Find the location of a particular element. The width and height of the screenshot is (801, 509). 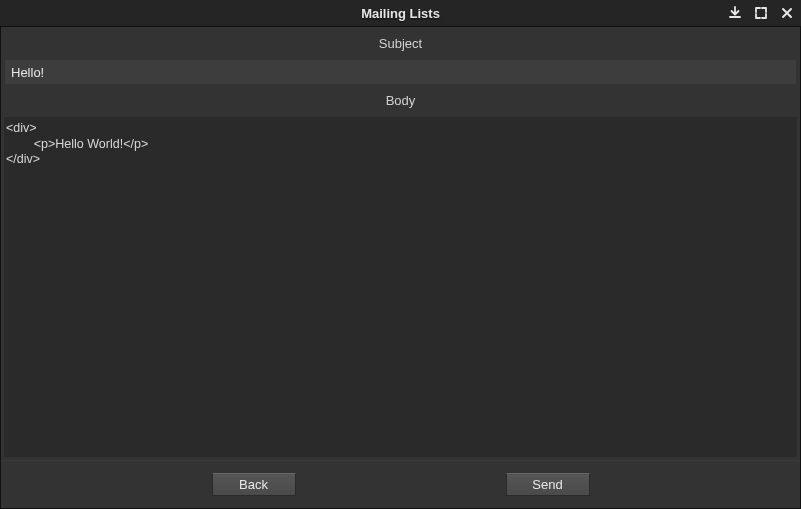

download-icon is located at coordinates (735, 13).